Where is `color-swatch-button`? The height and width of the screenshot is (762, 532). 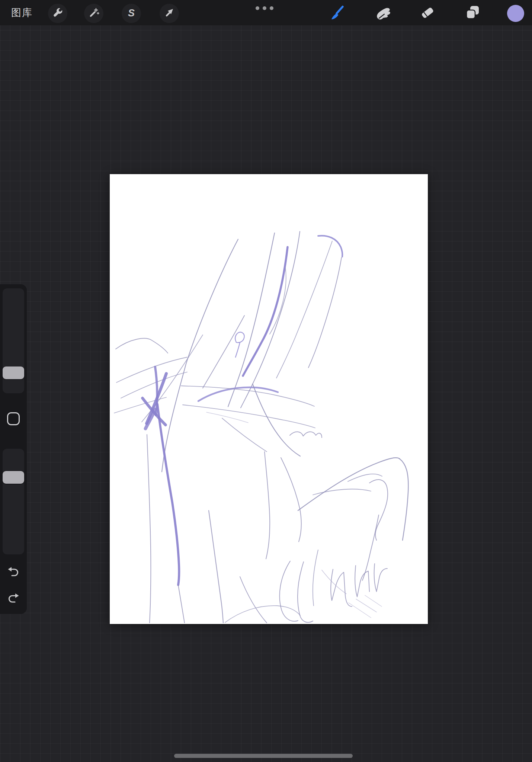 color-swatch-button is located at coordinates (516, 13).